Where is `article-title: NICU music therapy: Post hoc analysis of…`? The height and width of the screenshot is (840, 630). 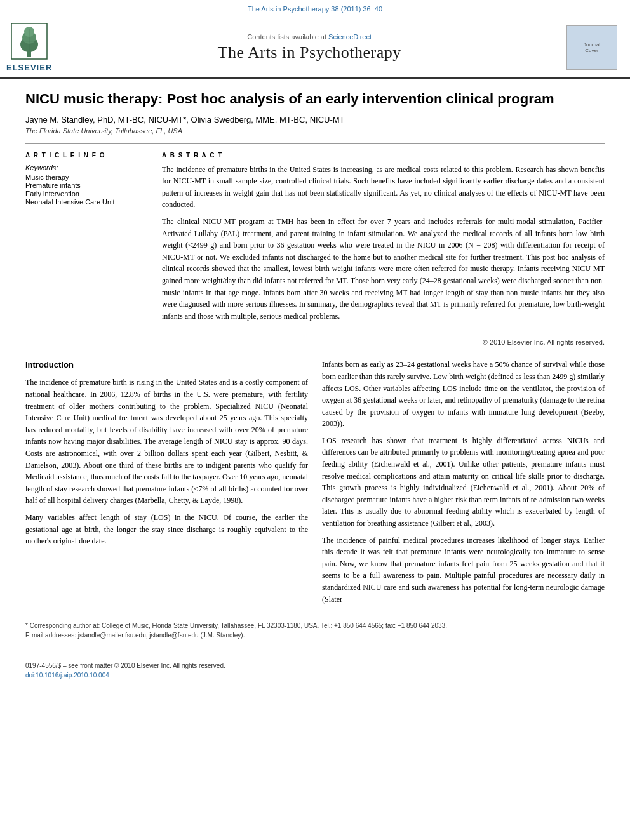 article-title: NICU music therapy: Post hoc analysis of… is located at coordinates (315, 99).